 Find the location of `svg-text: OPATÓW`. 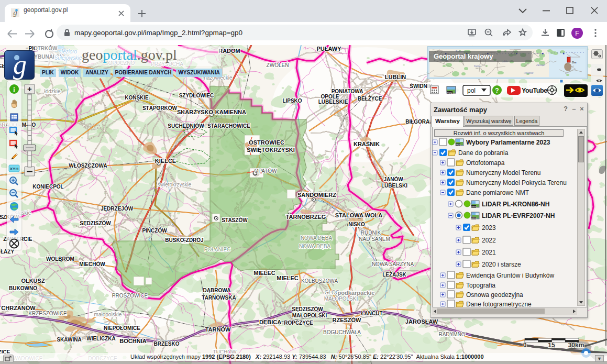

svg-text: OPATÓW is located at coordinates (266, 171).